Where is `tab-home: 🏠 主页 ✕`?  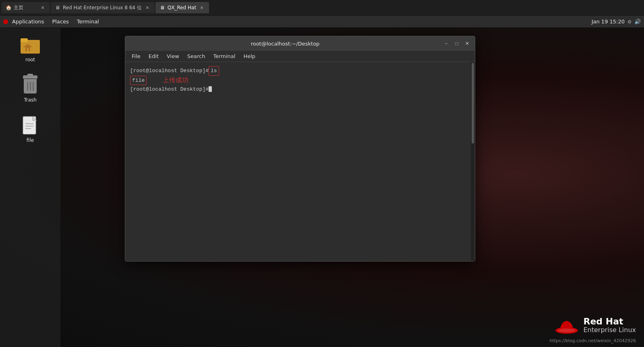 tab-home: 🏠 主页 ✕ is located at coordinates (26, 8).